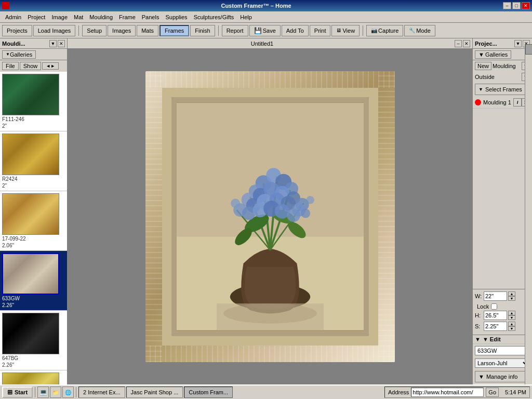 This screenshot has width=532, height=399. I want to click on width-row: W: ▲ ▼, so click(502, 296).